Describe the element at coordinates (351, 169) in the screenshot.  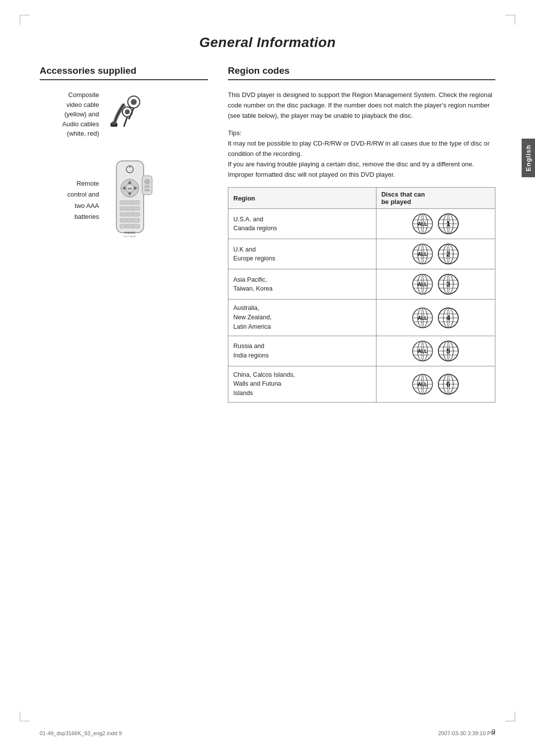
I see `tips-text-2: If you are having trouble playing a cert…` at that location.